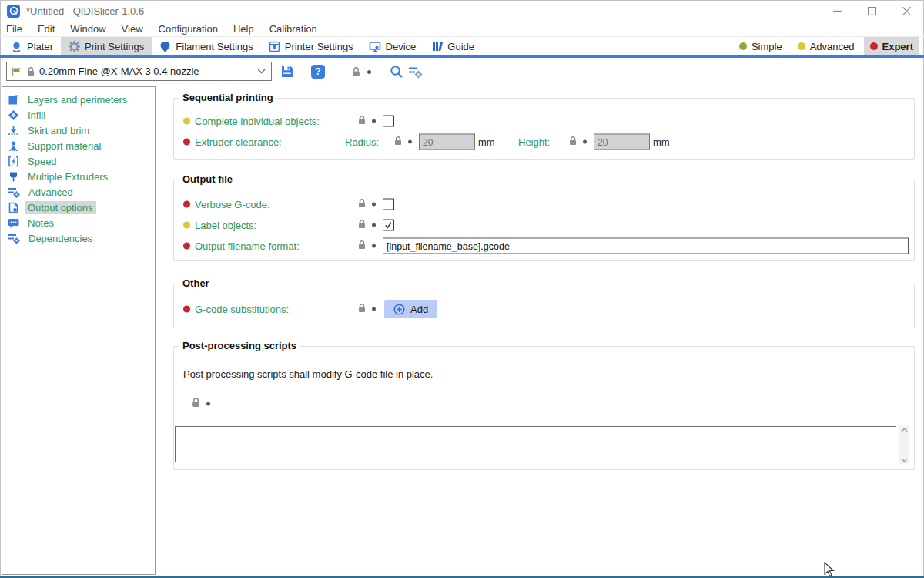 The image size is (924, 578). What do you see at coordinates (892, 46) in the screenshot?
I see `mode-expert: Expert` at bounding box center [892, 46].